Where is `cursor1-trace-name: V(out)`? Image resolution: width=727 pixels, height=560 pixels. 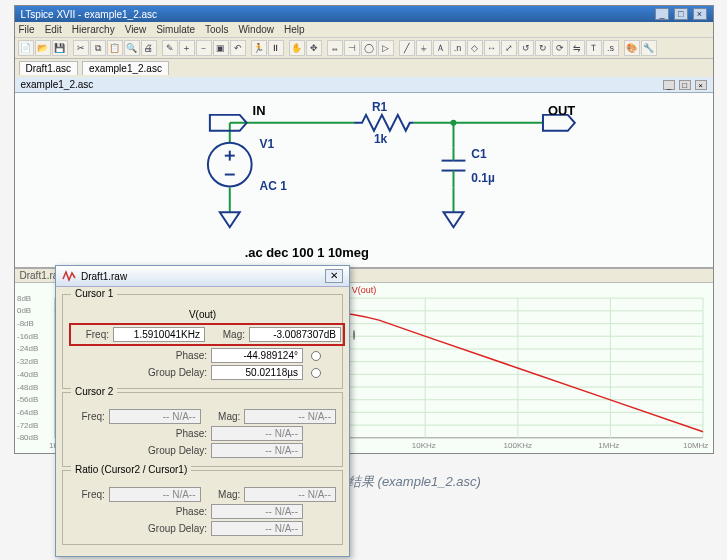
cursor1-trace-name: V(out) is located at coordinates (202, 314).